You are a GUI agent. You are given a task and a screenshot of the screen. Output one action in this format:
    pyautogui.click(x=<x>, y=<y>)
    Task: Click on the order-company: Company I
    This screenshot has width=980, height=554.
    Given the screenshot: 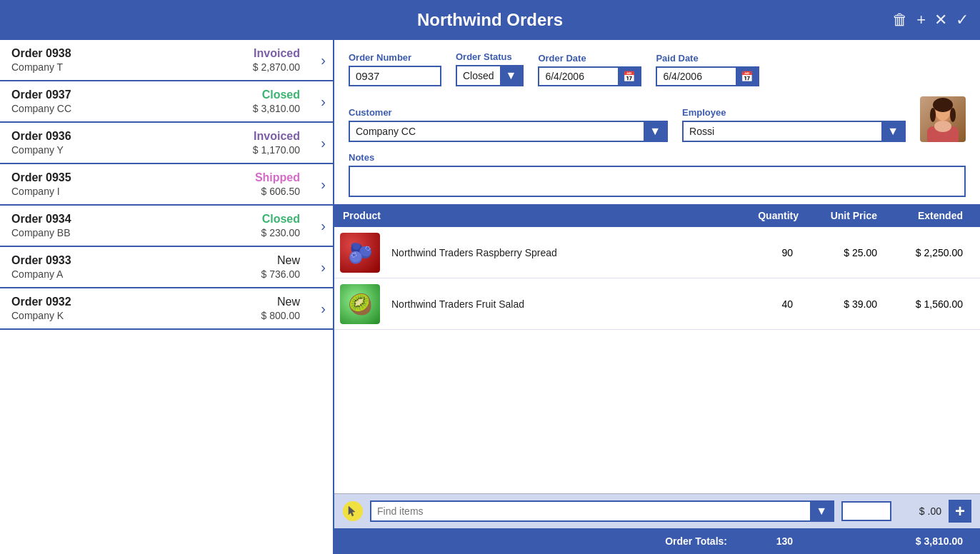 What is the action you would take?
    pyautogui.click(x=36, y=191)
    